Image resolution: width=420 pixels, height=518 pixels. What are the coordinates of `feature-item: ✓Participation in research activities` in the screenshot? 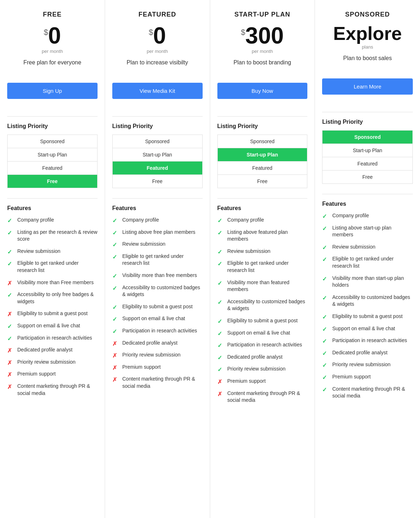 It's located at (53, 338).